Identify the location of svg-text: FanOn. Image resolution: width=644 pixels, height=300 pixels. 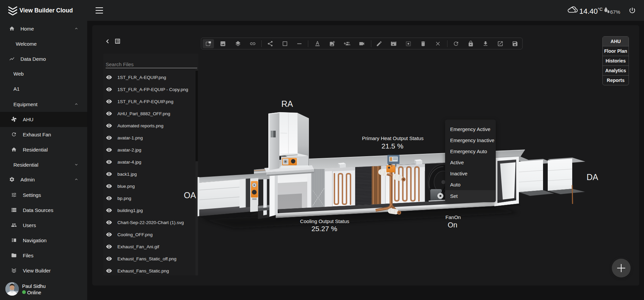
(453, 217).